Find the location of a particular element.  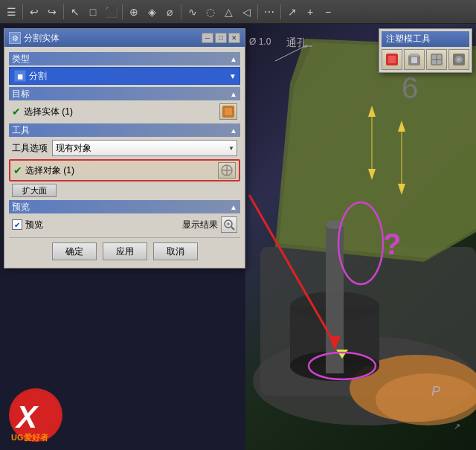

type-dropdown-arrow-icon: ▼ is located at coordinates (233, 76).